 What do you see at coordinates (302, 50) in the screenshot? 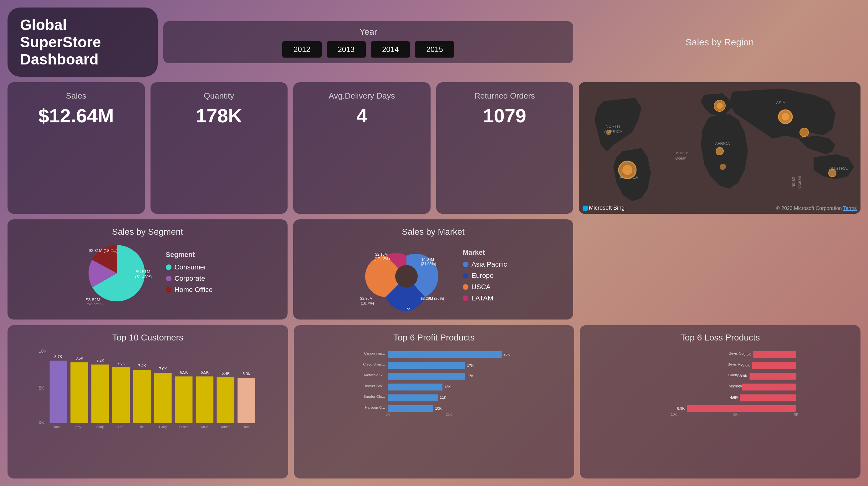
I see `year-2012-button: 2012` at bounding box center [302, 50].